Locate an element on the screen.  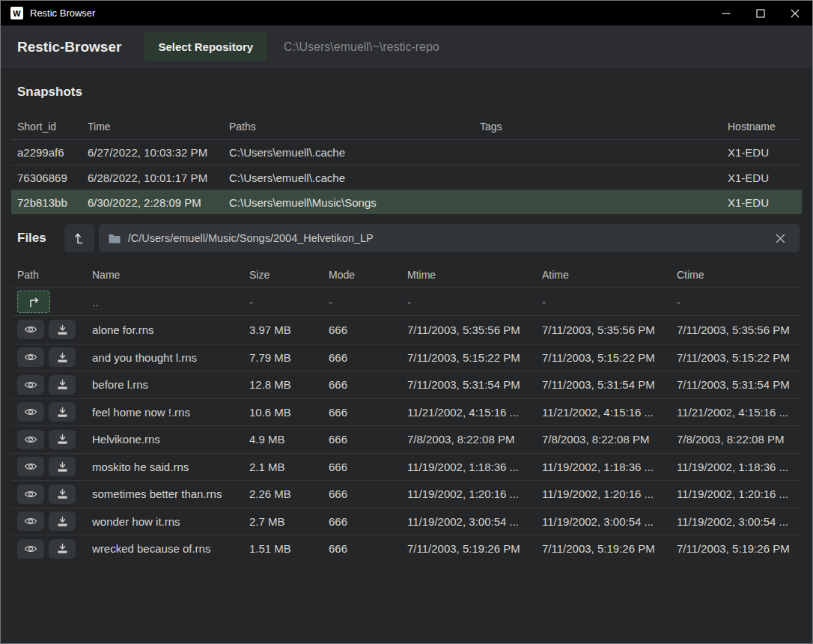
folder-icon is located at coordinates (114, 238).